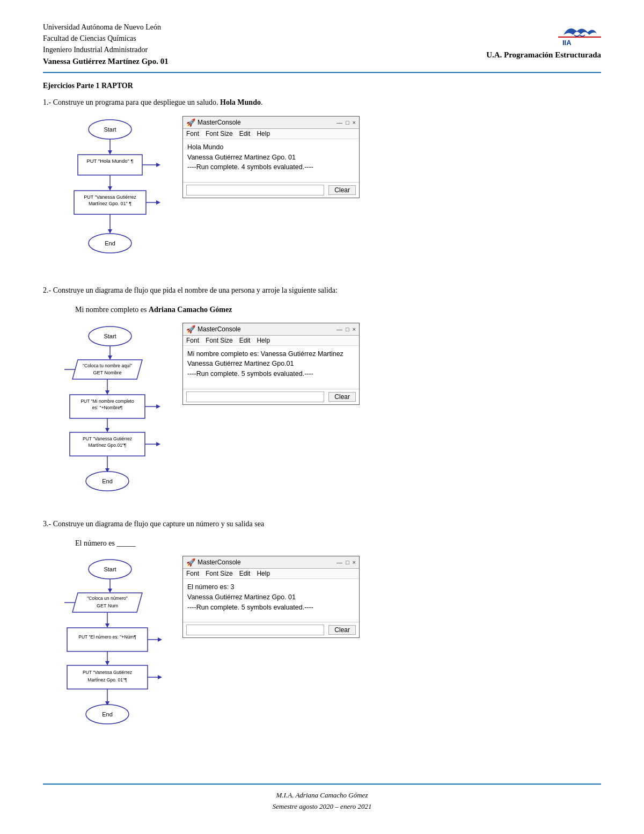 This screenshot has height=834, width=644. What do you see at coordinates (191, 309) in the screenshot?
I see `exercise-2-sub-bold: Adriana Camacho Gómez` at bounding box center [191, 309].